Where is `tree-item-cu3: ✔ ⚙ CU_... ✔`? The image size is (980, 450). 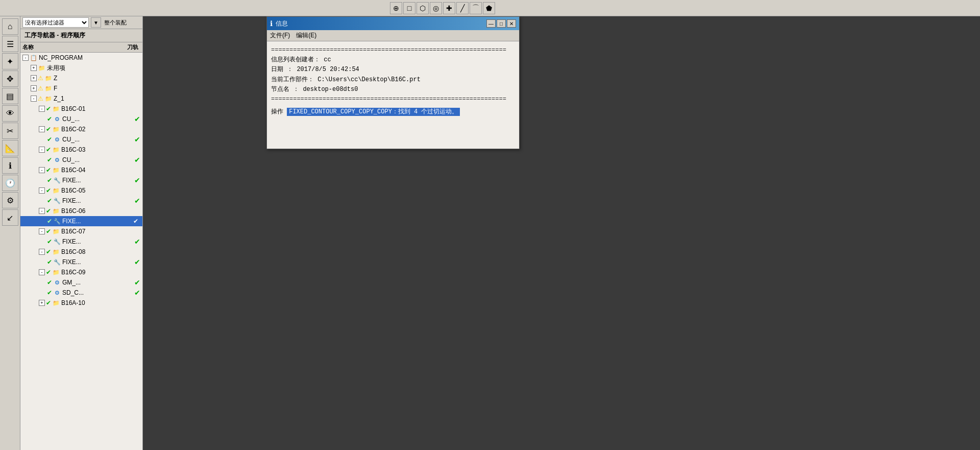 tree-item-cu3: ✔ ⚙ CU_... ✔ is located at coordinates (82, 160).